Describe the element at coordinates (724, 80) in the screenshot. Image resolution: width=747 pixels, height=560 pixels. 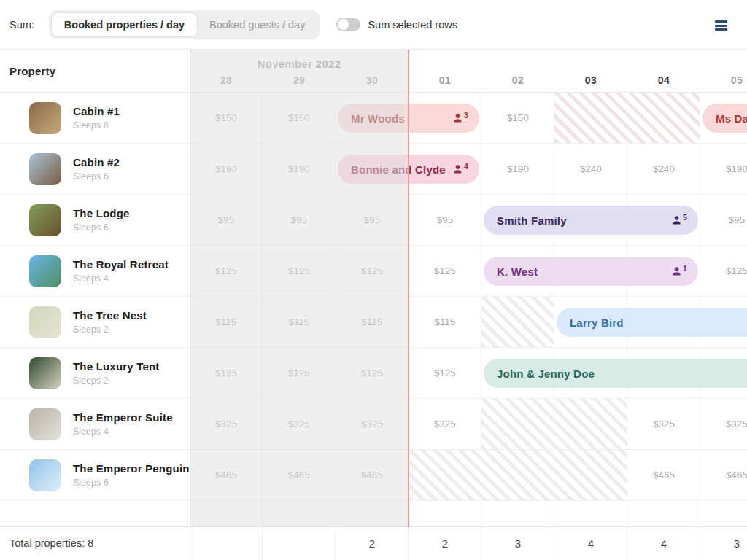
I see `day-header: 05` at that location.